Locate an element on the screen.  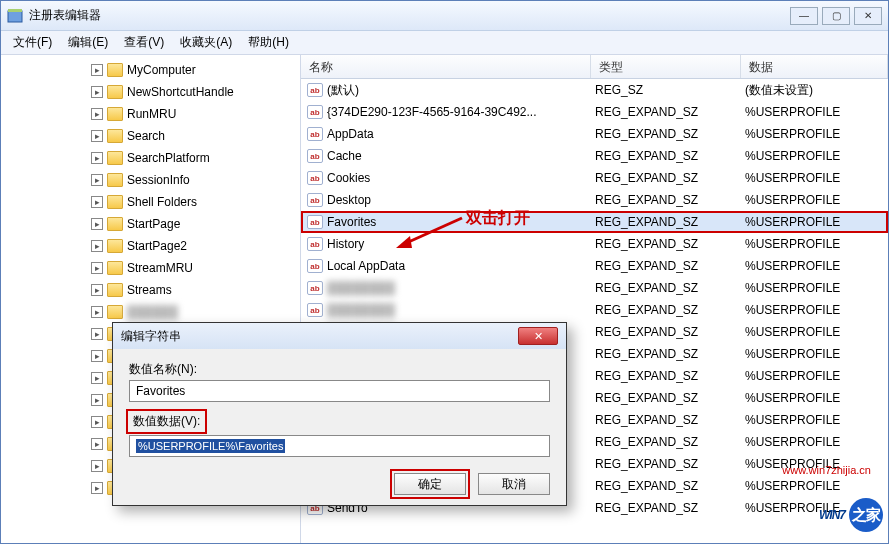
menu-edit: 编辑(E) is located at coordinates (88, 42).